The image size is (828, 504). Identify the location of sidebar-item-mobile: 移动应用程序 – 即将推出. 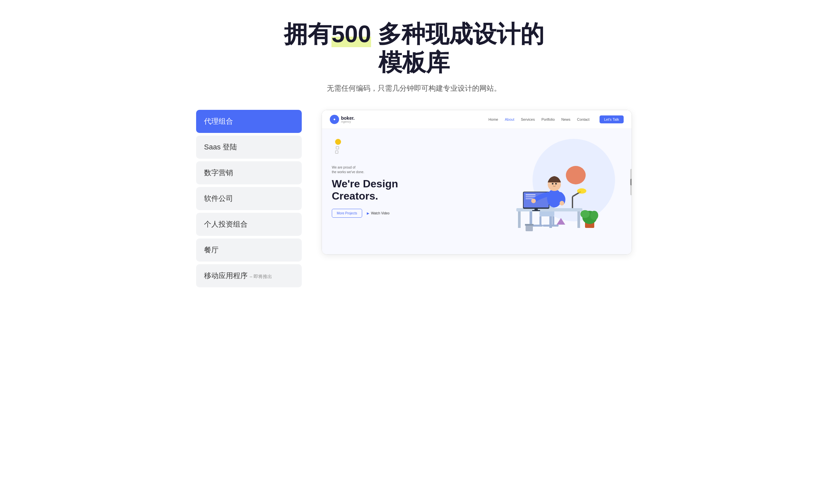
(249, 276).